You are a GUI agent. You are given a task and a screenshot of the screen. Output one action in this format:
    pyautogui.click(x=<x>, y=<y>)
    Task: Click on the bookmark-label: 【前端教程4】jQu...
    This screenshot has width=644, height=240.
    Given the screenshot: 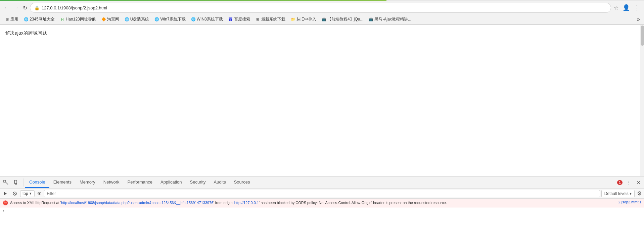 What is the action you would take?
    pyautogui.click(x=345, y=19)
    